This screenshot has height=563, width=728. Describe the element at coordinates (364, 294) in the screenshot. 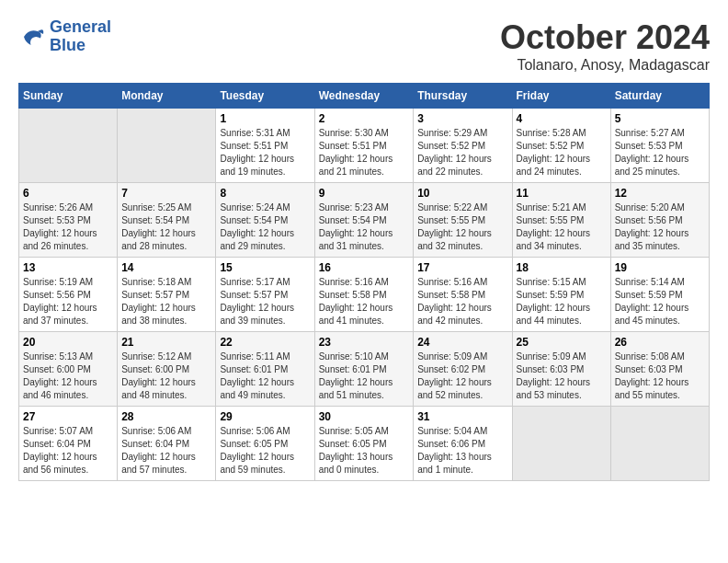

I see `calendar-cell: 16Sunrise: 5:16 AMSunset: 5:58 PMDayligh…` at that location.